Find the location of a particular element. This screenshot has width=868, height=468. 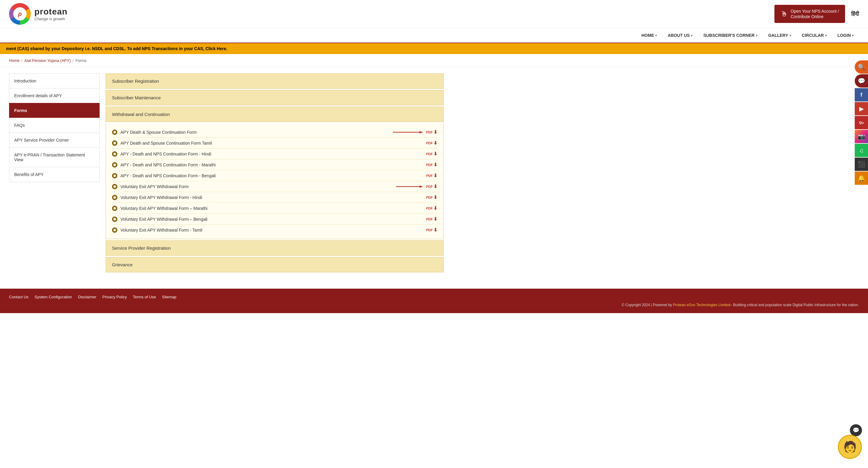

spotify-icon-btn: ♫ is located at coordinates (861, 150).